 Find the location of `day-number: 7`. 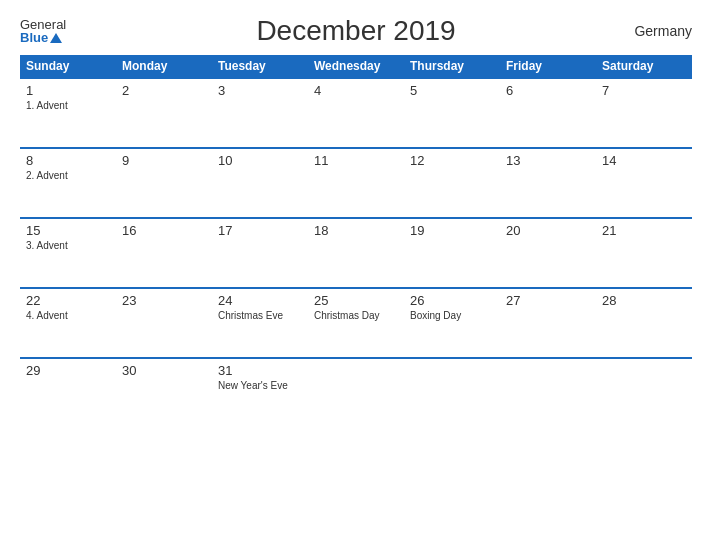

day-number: 7 is located at coordinates (644, 90).